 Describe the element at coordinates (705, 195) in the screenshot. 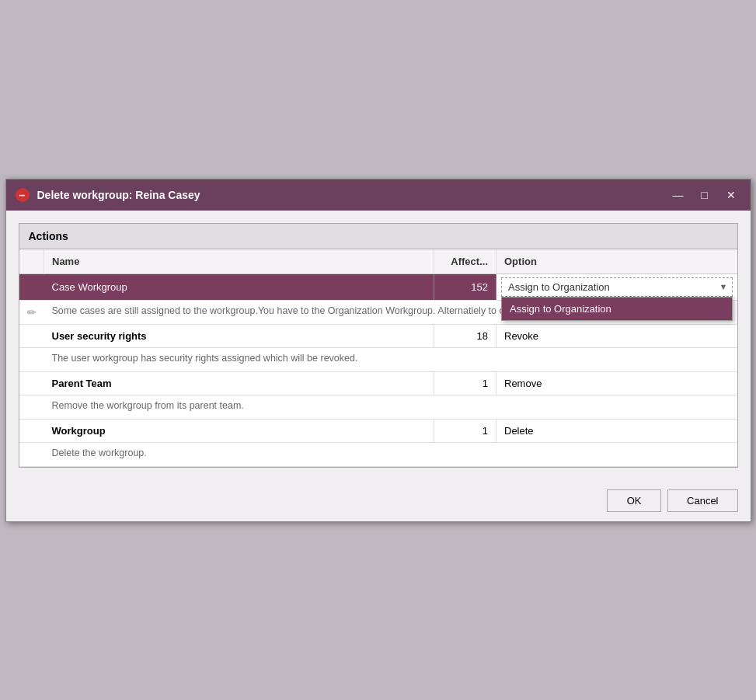

I see `title-controls: — □ ✕` at that location.